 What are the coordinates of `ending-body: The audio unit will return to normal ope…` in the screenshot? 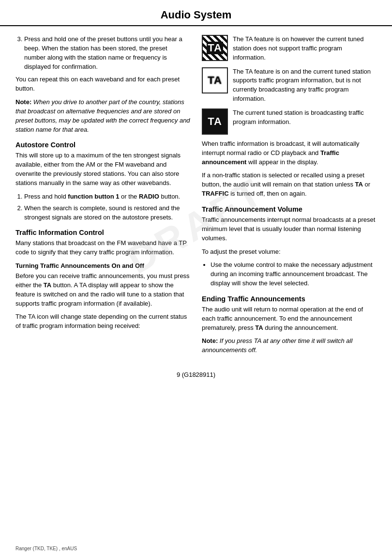 It's located at (289, 319).